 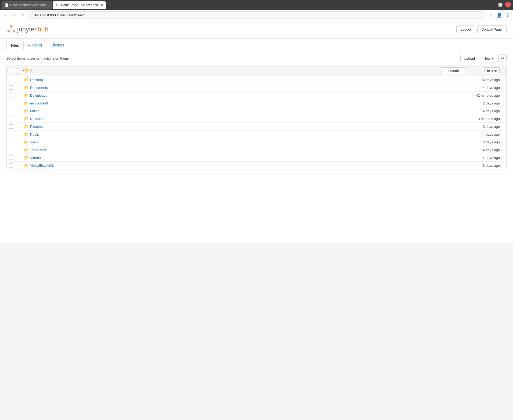 What do you see at coordinates (27, 5) in the screenshot?
I see `browser-tab-1: 📄 Data Scientist Setup and ✕` at bounding box center [27, 5].